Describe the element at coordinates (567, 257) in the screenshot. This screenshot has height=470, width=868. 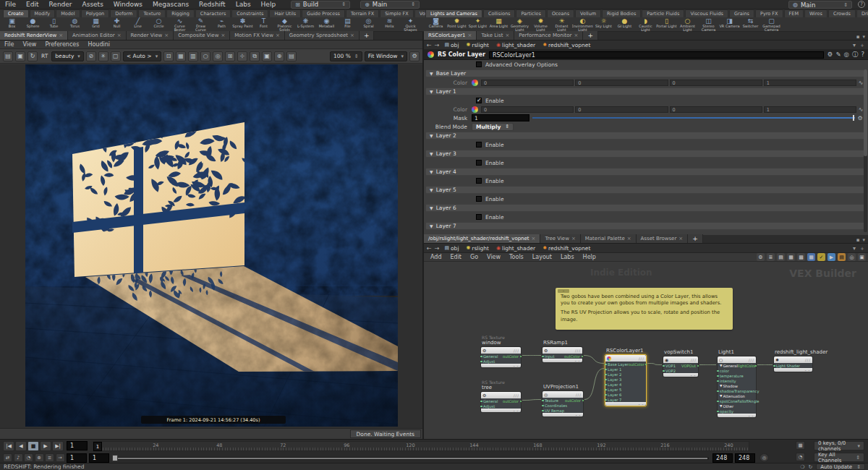
I see `net-menu-labs: Labs` at that location.